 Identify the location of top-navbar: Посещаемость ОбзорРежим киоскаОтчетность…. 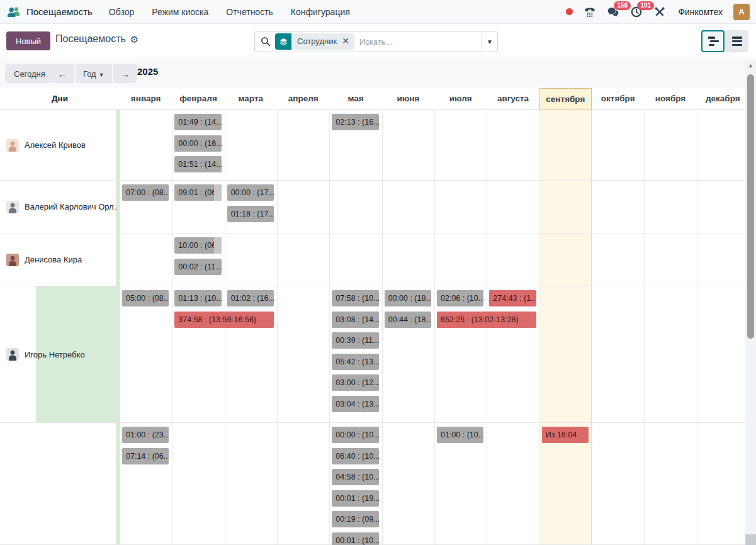
(378, 12).